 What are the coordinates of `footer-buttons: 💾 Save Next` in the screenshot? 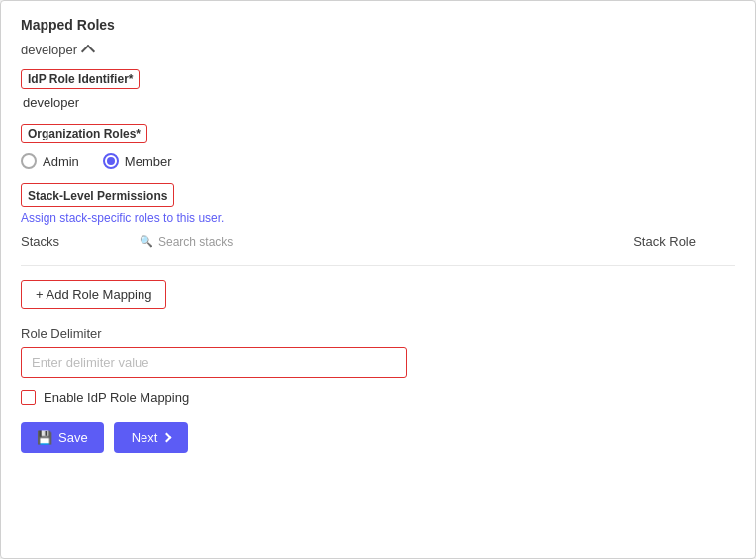 It's located at (378, 437).